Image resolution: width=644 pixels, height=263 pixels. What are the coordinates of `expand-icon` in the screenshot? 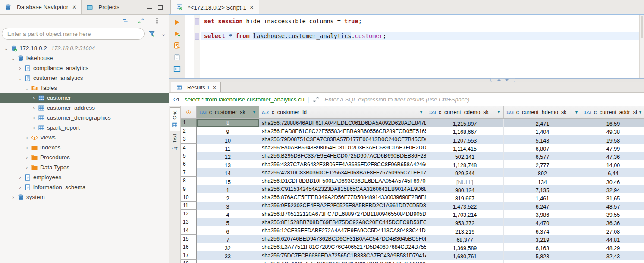 It's located at (316, 99).